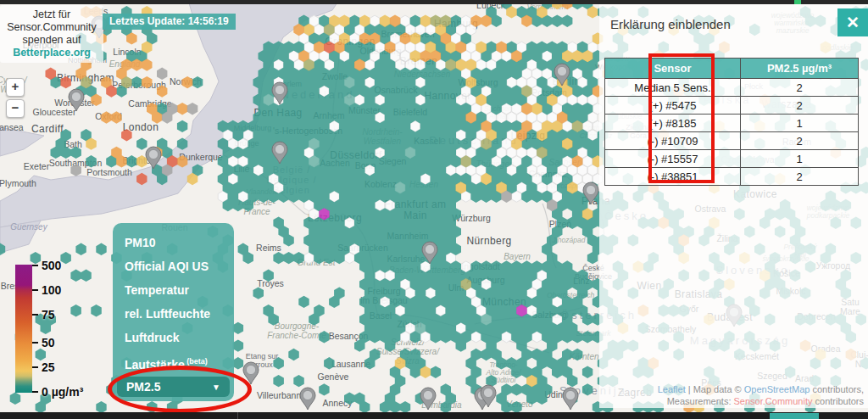 This screenshot has width=868, height=419. I want to click on sensor-table: SensorPM2.5 µg/m³ Median 5 Sens.2(+) #54…, so click(732, 122).